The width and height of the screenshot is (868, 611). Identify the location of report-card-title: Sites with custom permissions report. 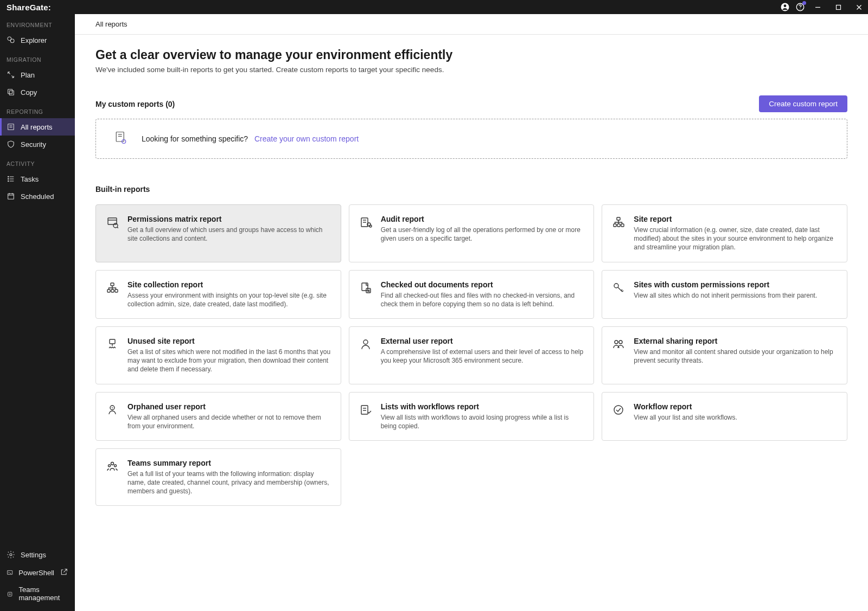
(725, 285).